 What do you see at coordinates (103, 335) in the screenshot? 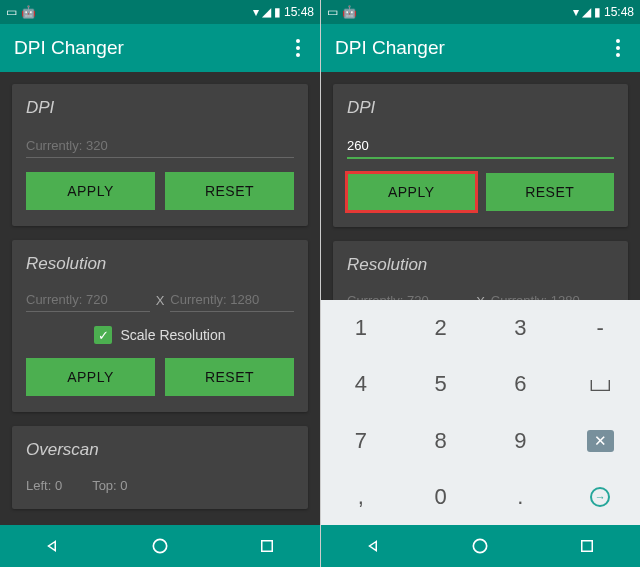
I see `scale-checkbox: ✓` at bounding box center [103, 335].